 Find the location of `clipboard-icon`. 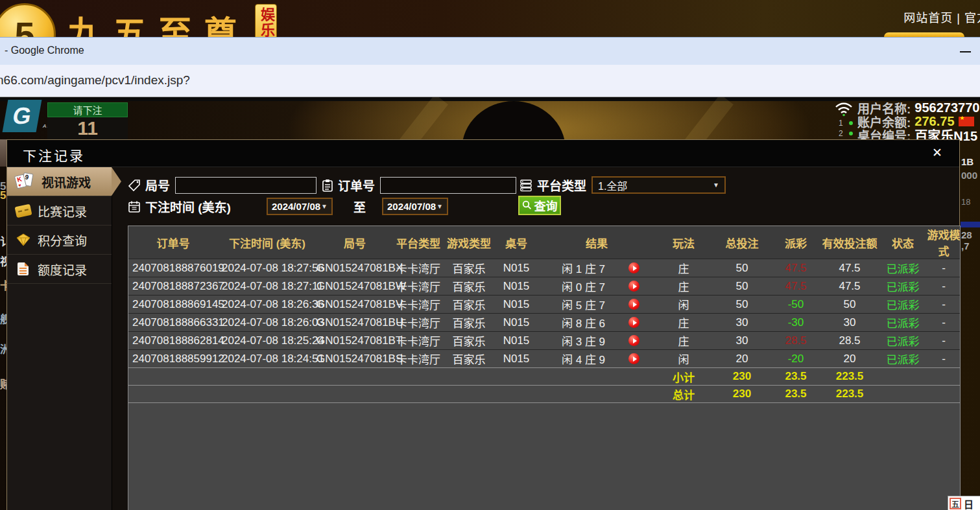

clipboard-icon is located at coordinates (328, 185).